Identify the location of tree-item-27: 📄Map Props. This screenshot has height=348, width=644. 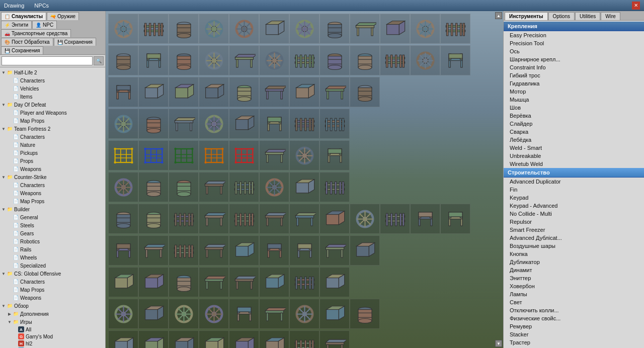
(52, 290).